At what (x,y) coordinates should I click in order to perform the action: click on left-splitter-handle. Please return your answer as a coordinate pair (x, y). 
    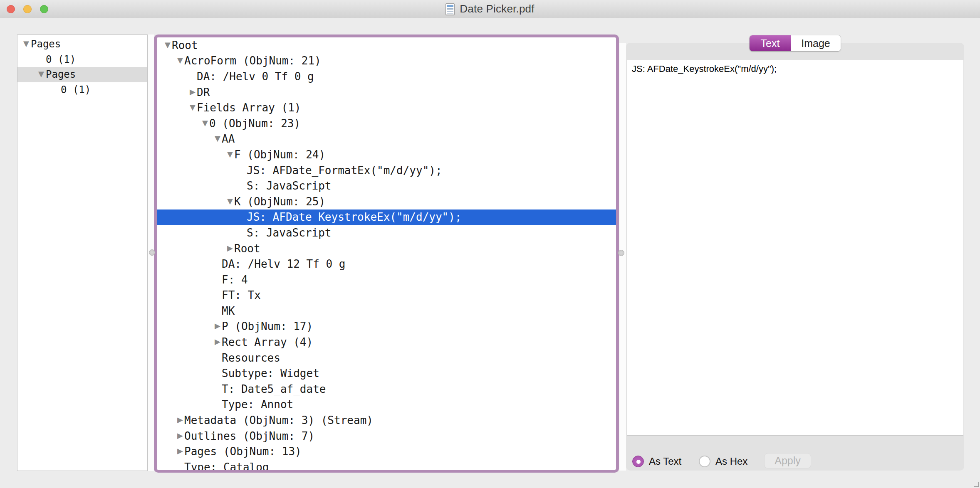
    Looking at the image, I should click on (152, 253).